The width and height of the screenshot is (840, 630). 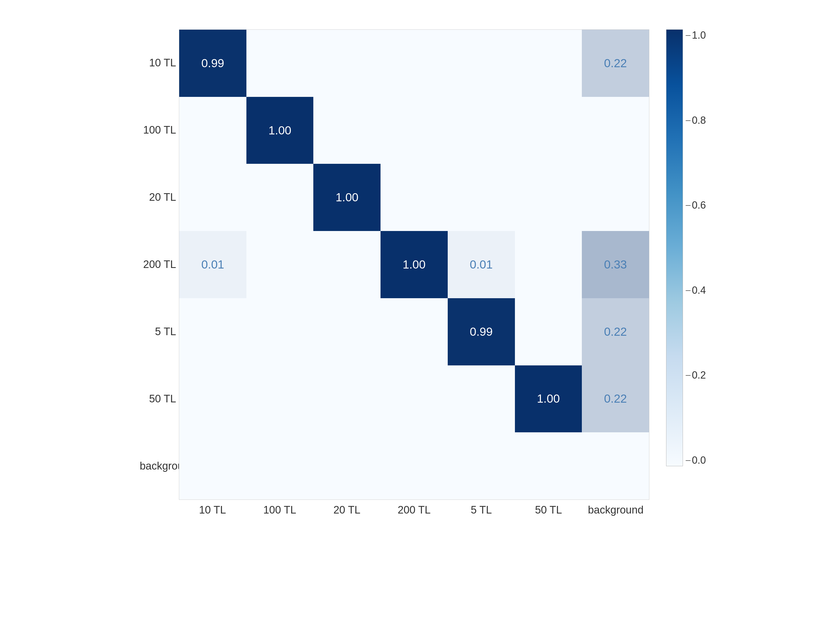 I want to click on x-label: 100 TL, so click(x=279, y=510).